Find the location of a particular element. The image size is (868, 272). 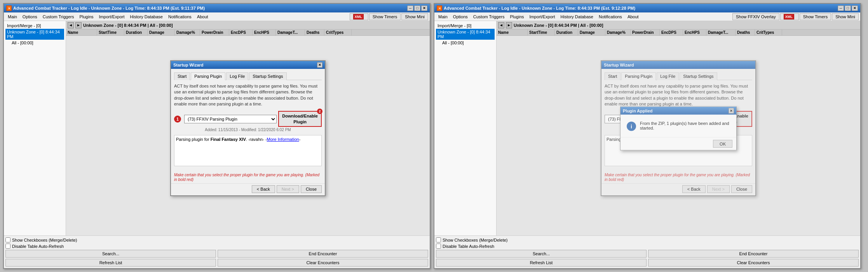

checkbox-refresh-label-2: Disable Table Auto-Refresh is located at coordinates (469, 246).